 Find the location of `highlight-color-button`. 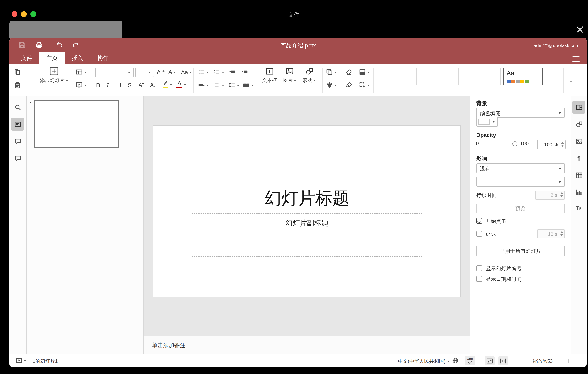

highlight-color-button is located at coordinates (167, 84).